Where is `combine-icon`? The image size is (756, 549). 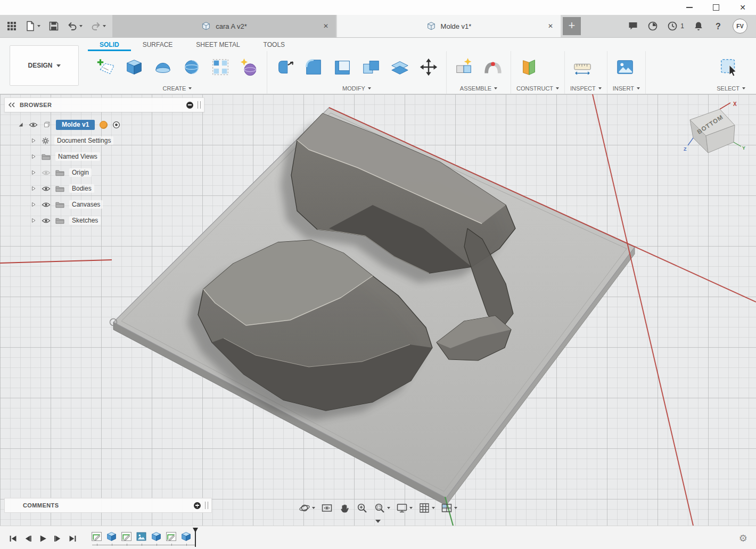 combine-icon is located at coordinates (371, 67).